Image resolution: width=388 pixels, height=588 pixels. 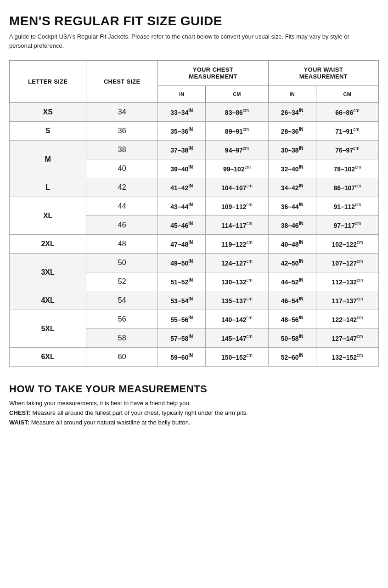 What do you see at coordinates (292, 169) in the screenshot?
I see `cell-waist-in: 32–40IN` at bounding box center [292, 169].